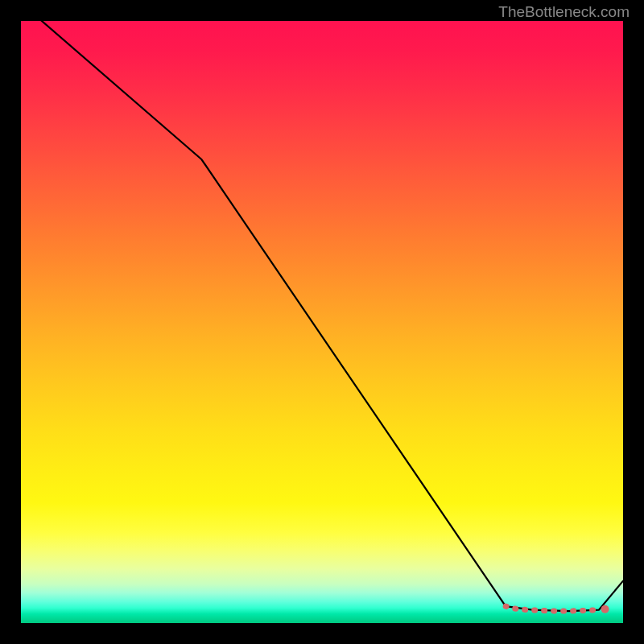 The width and height of the screenshot is (644, 644). What do you see at coordinates (564, 12) in the screenshot?
I see `watermark-text: TheBottleneck.com` at bounding box center [564, 12].